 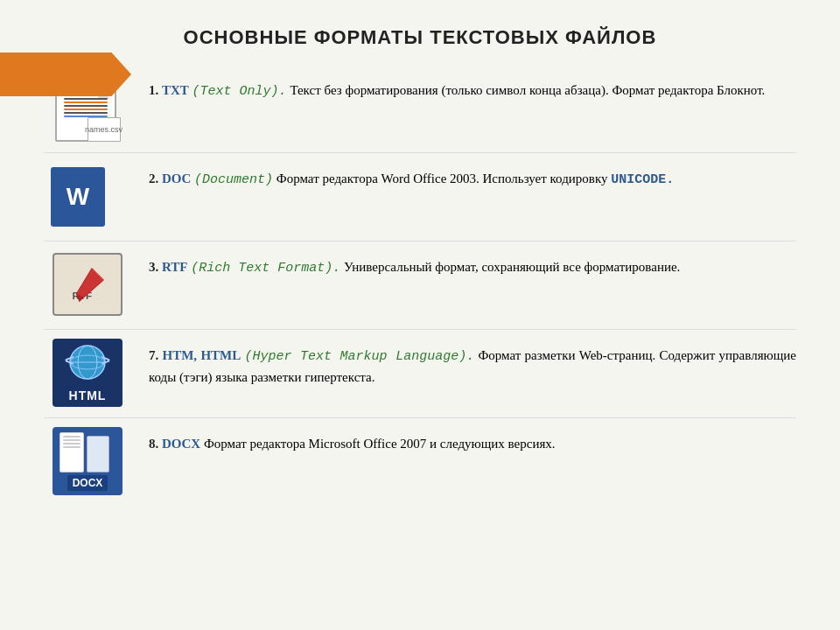 I want to click on list-item: < > HTML 7. HTM, HTML (Hyper Text Markup…, so click(x=420, y=374).